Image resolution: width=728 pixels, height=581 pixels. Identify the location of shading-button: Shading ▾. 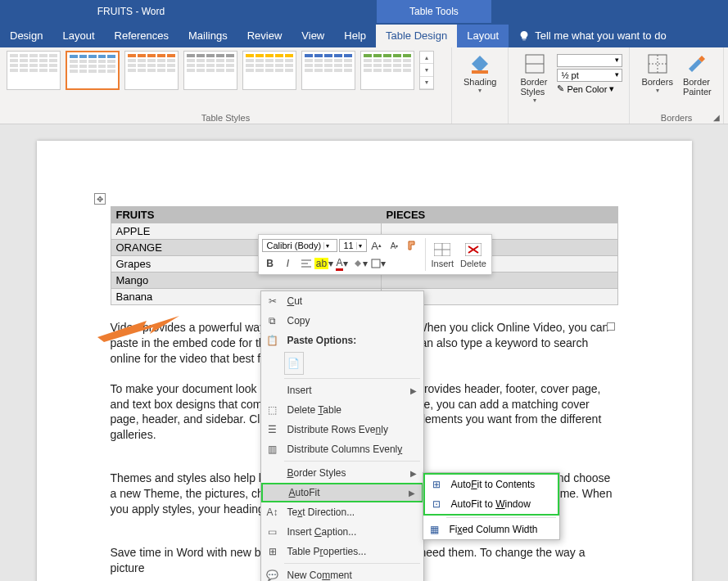
(480, 74).